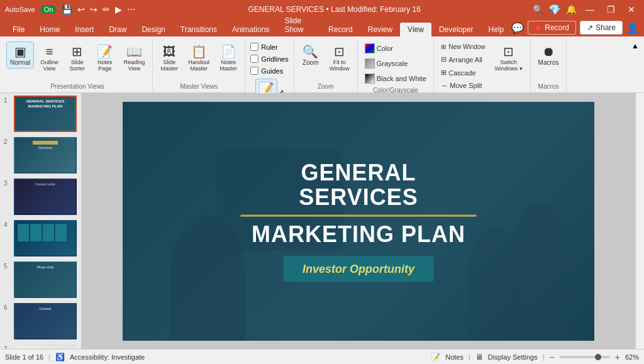  I want to click on tab-review: Review, so click(380, 30).